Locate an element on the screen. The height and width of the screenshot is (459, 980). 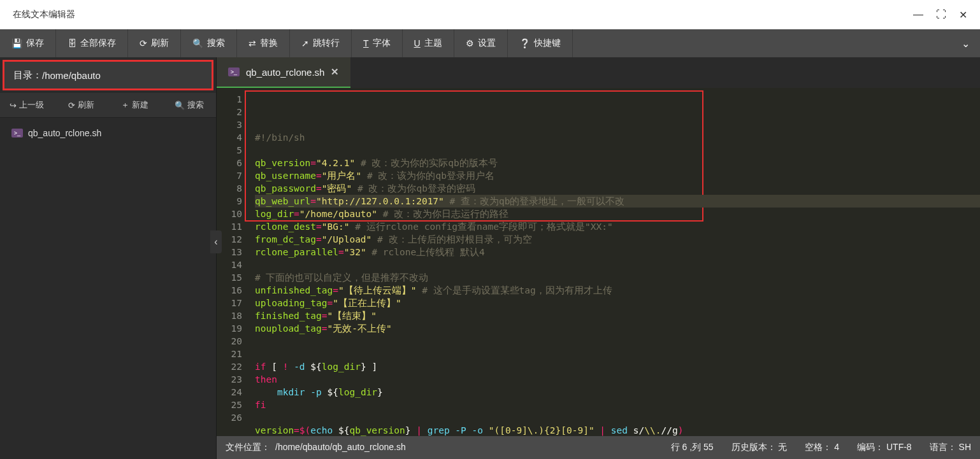
replace-icon: ⇄ is located at coordinates (252, 43).